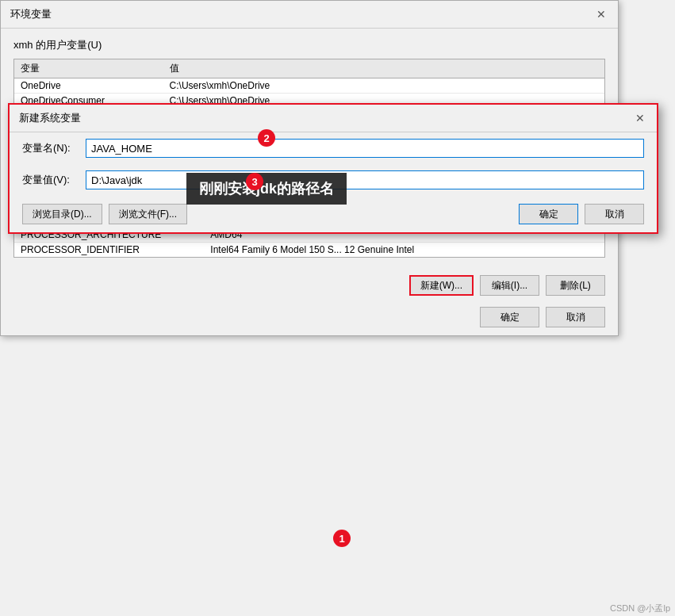 This screenshot has width=675, height=616. Describe the element at coordinates (255, 182) in the screenshot. I see `step-badge-3: 3` at that location.